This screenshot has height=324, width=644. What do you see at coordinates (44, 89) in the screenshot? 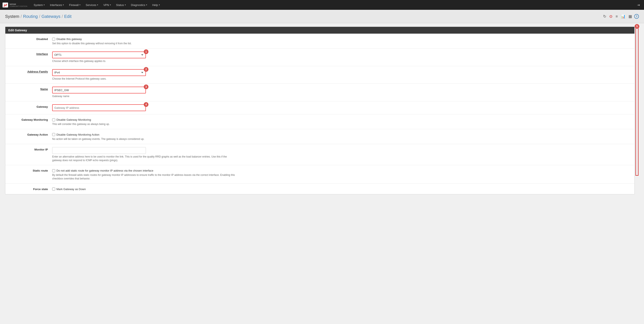
I see `label-text-name: Name` at bounding box center [44, 89].